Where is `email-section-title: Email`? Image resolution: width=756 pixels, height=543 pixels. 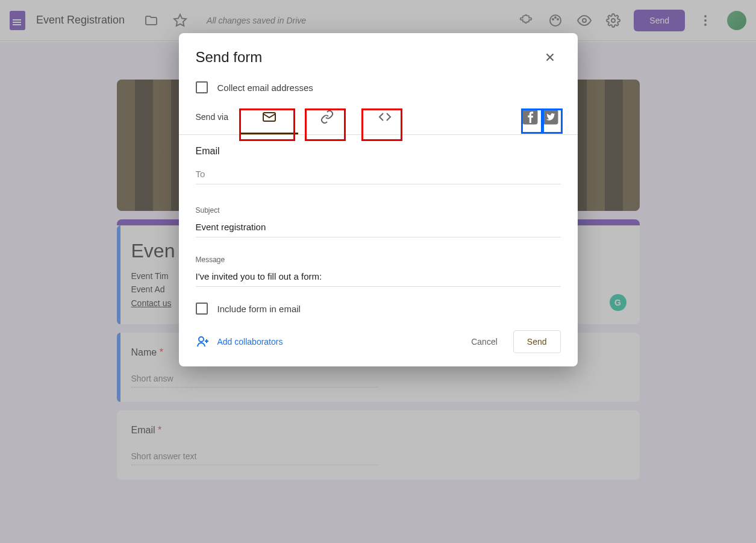 email-section-title: Email is located at coordinates (378, 147).